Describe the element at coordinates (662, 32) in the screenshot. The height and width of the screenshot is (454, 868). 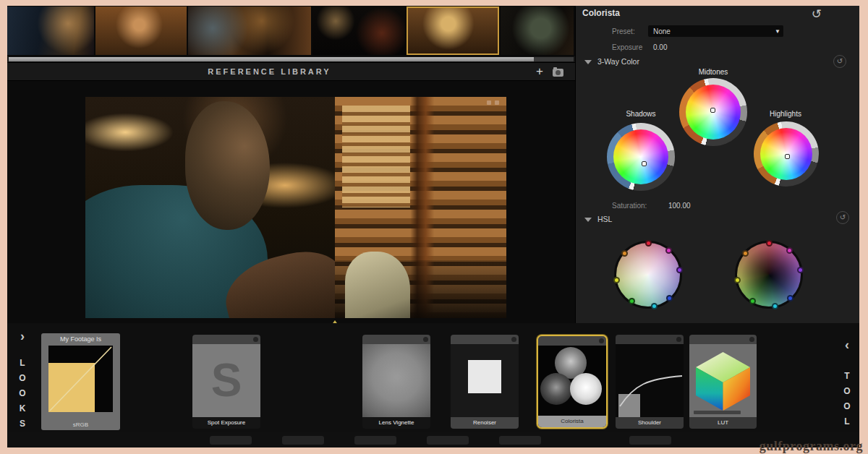
I see `preset-value: None` at that location.